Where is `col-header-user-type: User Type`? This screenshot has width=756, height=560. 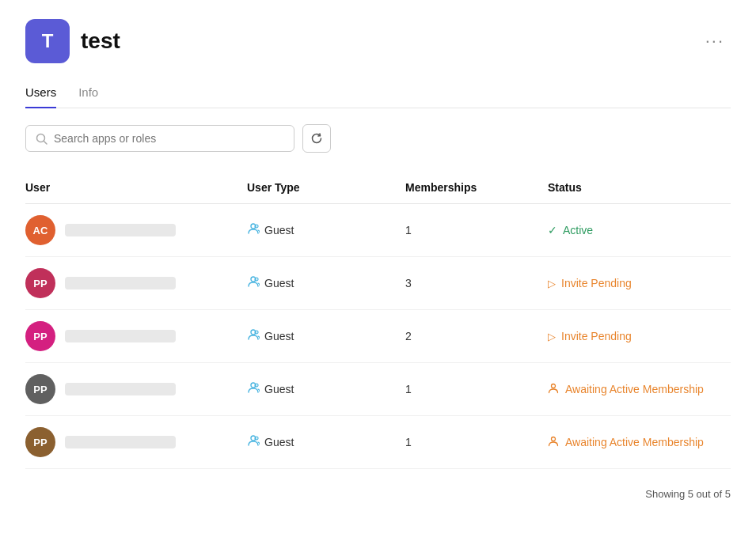
col-header-user-type: User Type is located at coordinates (326, 187).